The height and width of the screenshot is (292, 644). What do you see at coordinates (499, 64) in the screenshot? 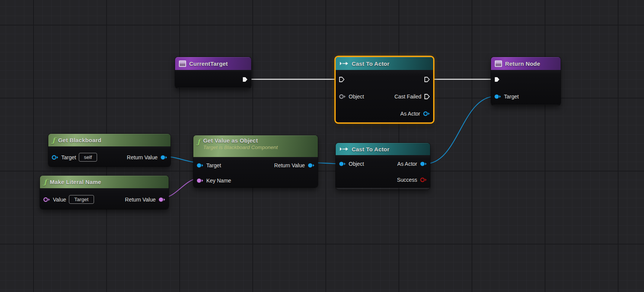
I see `function-result-icon` at bounding box center [499, 64].